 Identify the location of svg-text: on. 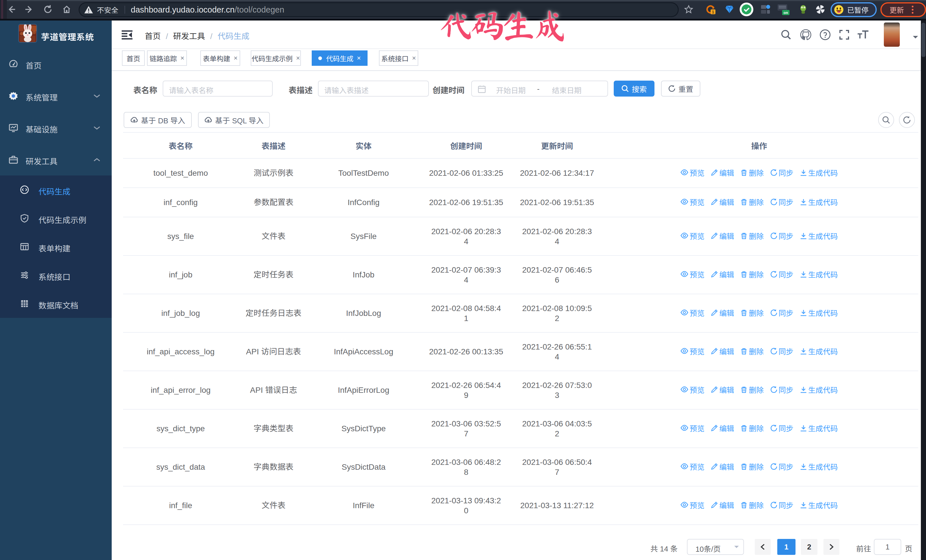
(786, 13).